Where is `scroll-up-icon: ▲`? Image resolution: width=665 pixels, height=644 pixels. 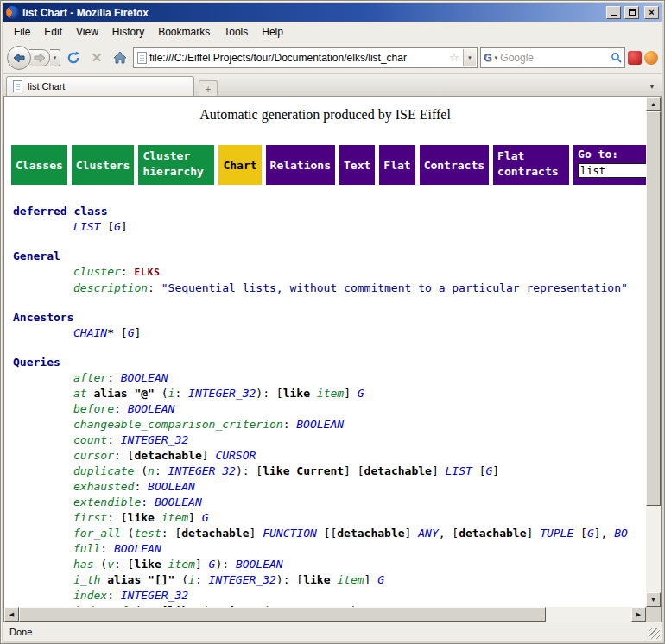 scroll-up-icon: ▲ is located at coordinates (653, 104).